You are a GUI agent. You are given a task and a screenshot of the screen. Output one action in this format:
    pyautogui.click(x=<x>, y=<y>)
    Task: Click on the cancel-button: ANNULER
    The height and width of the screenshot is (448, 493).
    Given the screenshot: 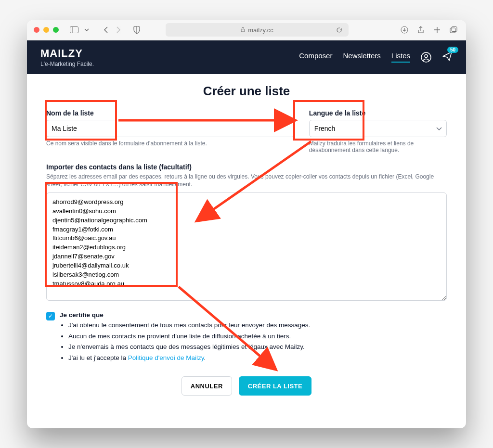 What is the action you would take?
    pyautogui.click(x=207, y=386)
    